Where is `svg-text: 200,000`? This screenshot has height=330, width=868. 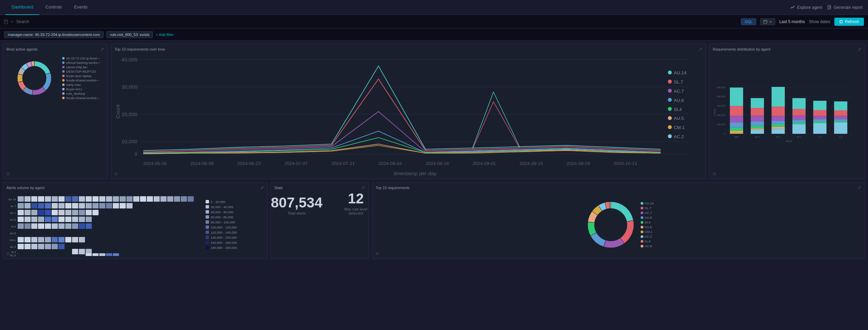
svg-text: 200,000 is located at coordinates (721, 115).